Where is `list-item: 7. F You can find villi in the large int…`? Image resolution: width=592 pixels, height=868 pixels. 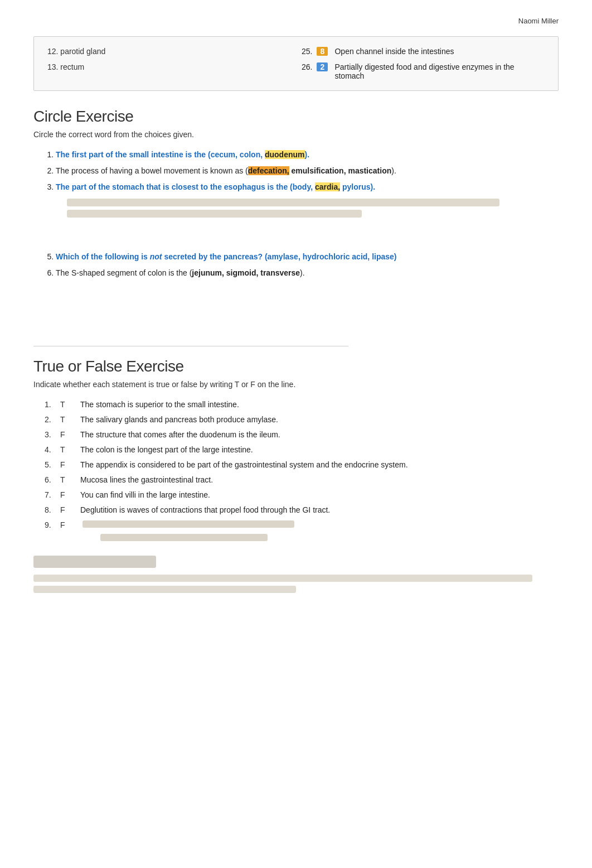 list-item: 7. F You can find villi in the large int… is located at coordinates (302, 495).